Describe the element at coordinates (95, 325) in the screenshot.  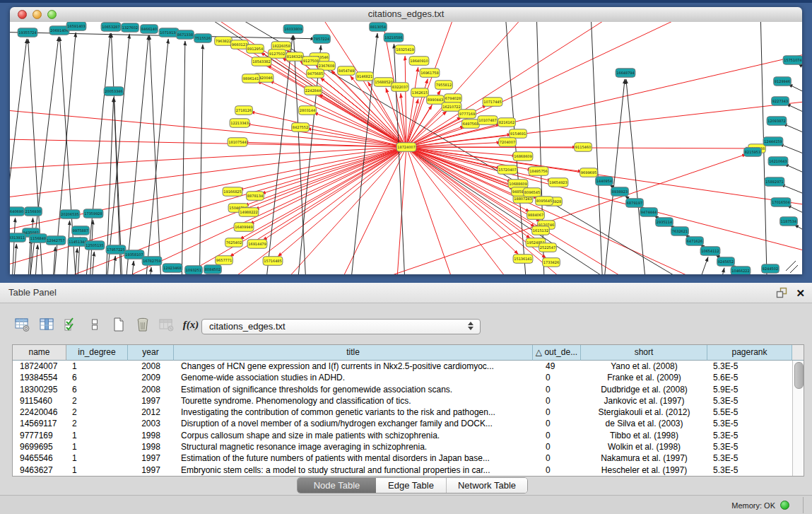
I see `row-options-button` at that location.